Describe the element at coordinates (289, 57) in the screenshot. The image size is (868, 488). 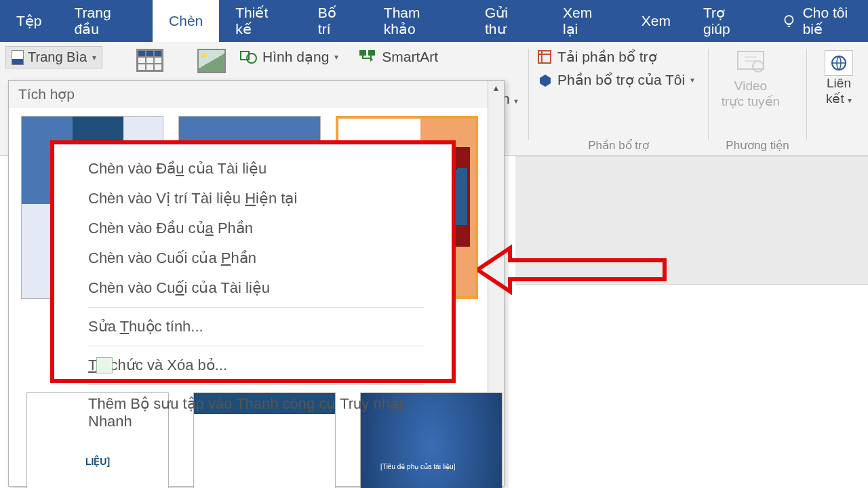
I see `shapes-button: Hình dạng ▾` at that location.